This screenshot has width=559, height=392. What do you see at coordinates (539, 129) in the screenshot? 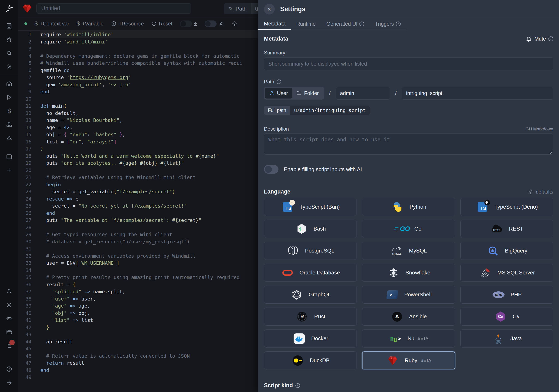
I see `gh-markdown-hint: GH Markdown` at bounding box center [539, 129].